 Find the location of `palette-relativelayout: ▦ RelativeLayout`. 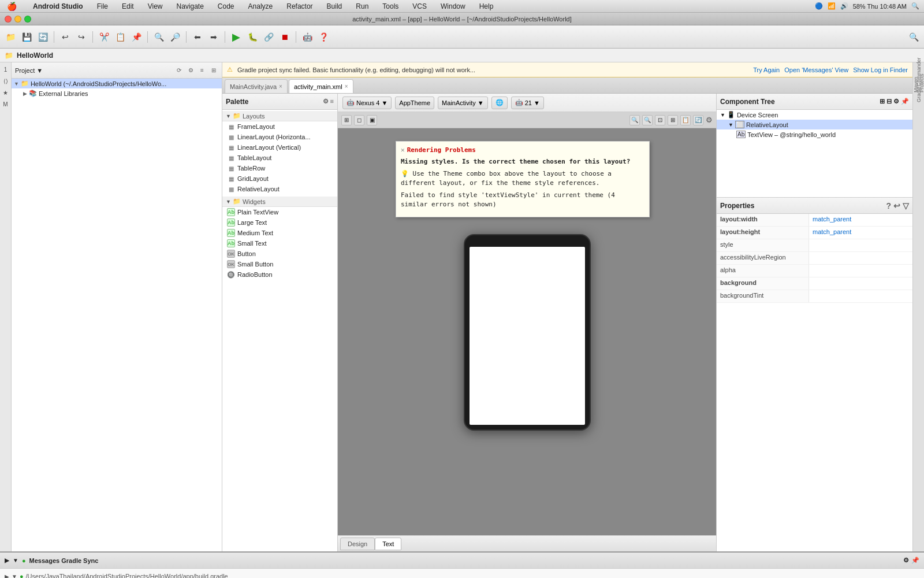

palette-relativelayout: ▦ RelativeLayout is located at coordinates (280, 189).